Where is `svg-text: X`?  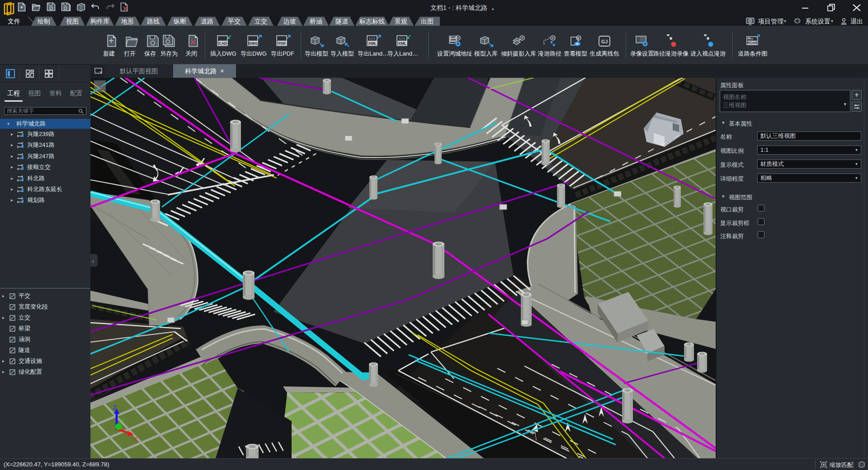 svg-text: X is located at coordinates (136, 439).